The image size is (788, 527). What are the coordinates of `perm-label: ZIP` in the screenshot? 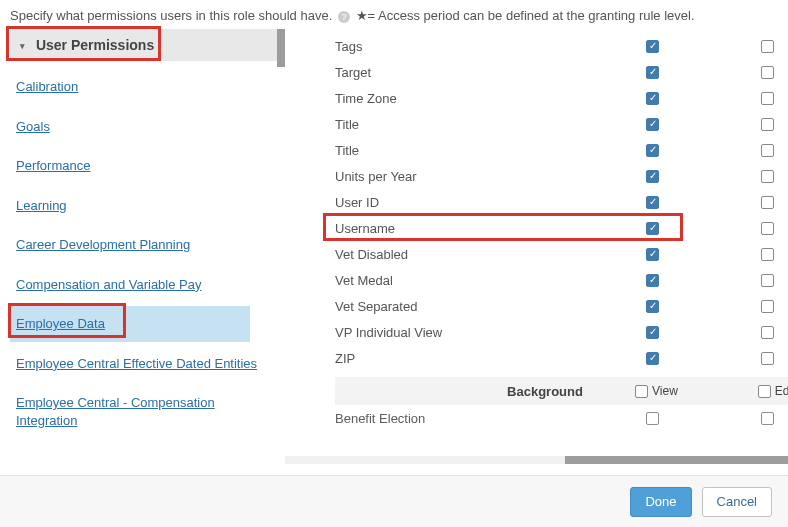 It's located at (485, 358).